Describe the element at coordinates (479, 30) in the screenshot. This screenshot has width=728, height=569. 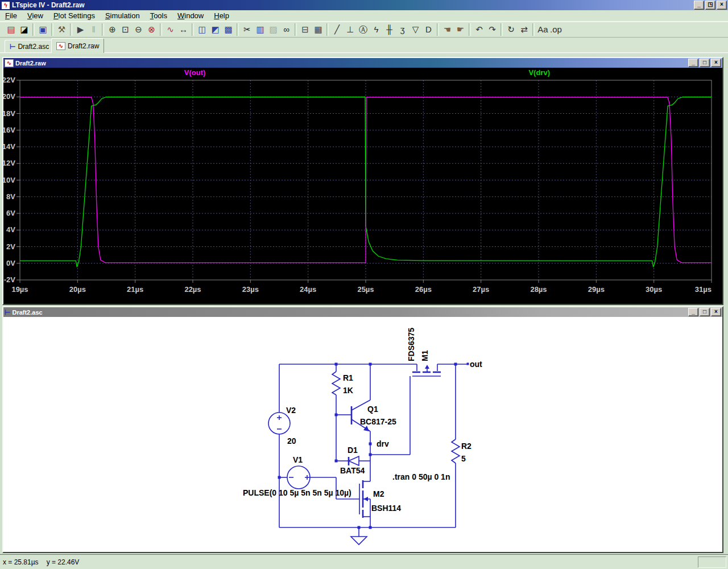
I see `undo-button: ↶` at that location.